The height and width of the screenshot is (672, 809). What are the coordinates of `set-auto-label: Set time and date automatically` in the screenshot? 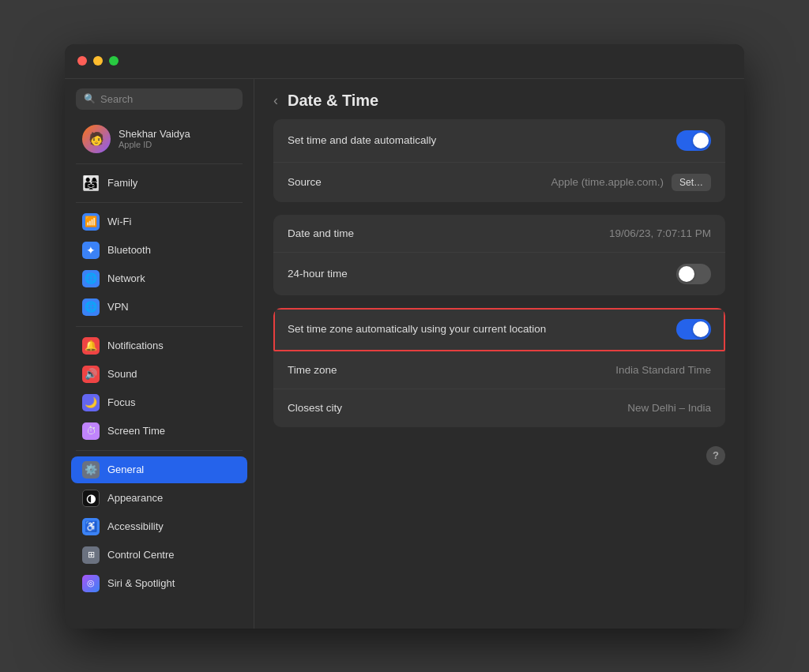 It's located at (362, 141).